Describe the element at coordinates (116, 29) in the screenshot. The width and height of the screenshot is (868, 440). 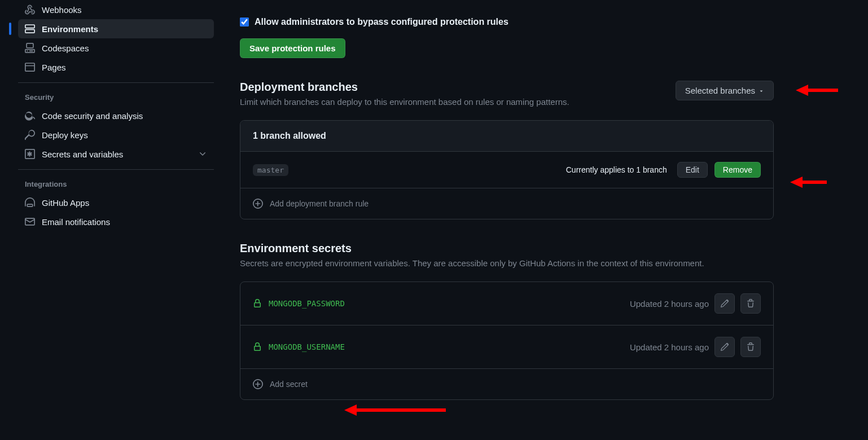
I see `sidebar-item-environments: Environments` at that location.